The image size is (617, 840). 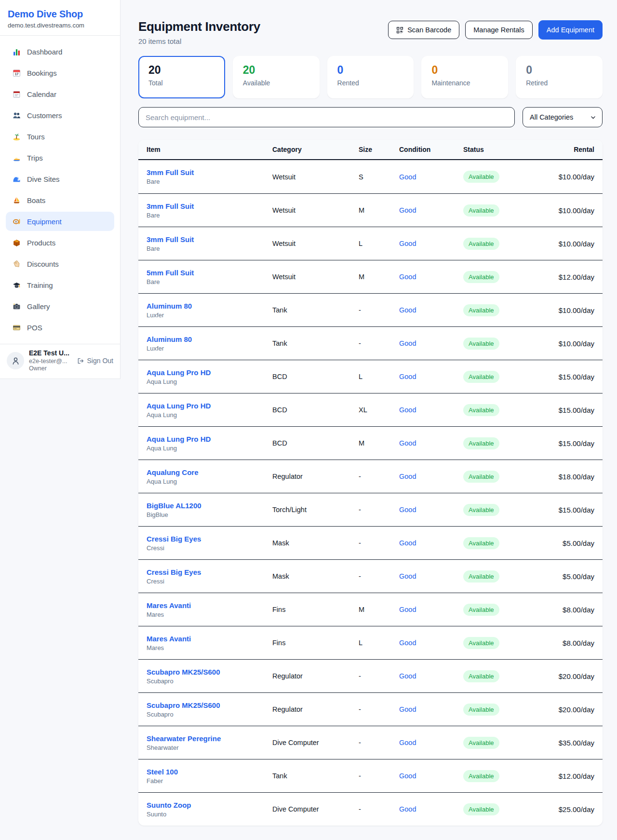 What do you see at coordinates (60, 179) in the screenshot?
I see `sidebar-item-dive-sites: Dive Sites` at bounding box center [60, 179].